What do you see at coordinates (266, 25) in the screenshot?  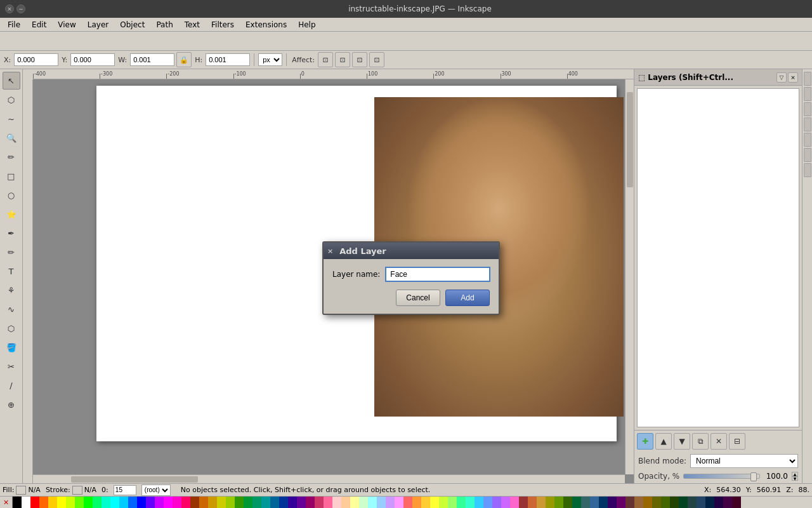 I see `menu-item-extensions: Extensions` at bounding box center [266, 25].